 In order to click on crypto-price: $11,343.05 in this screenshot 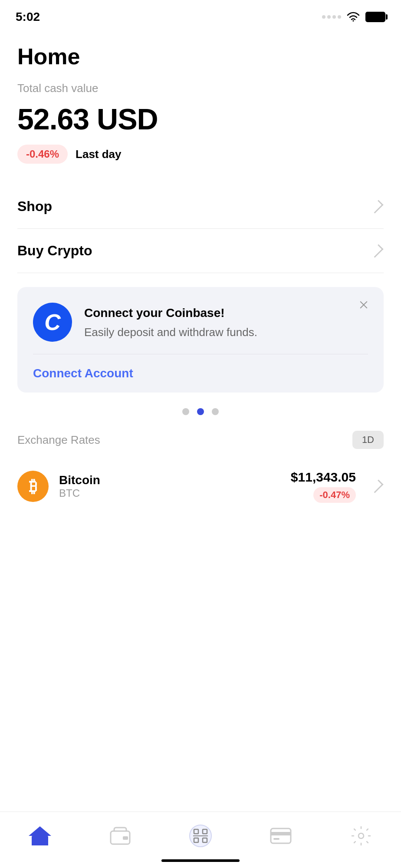, I will do `click(323, 477)`.